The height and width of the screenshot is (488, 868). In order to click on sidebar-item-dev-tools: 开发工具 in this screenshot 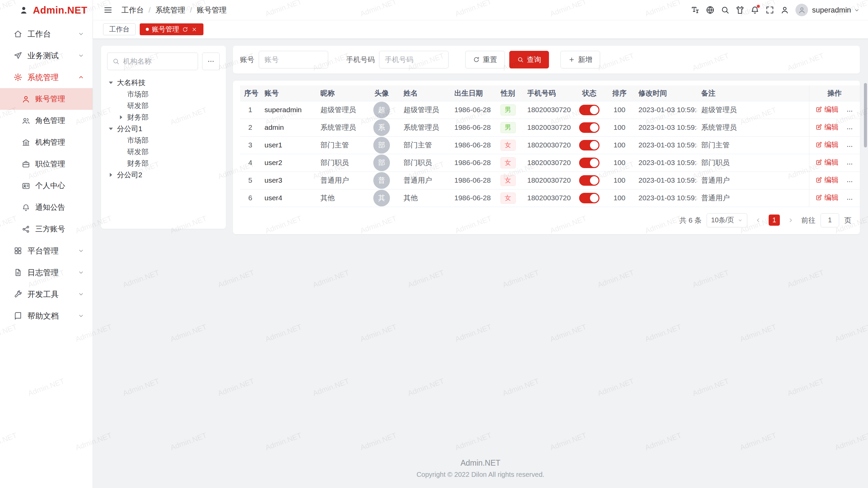, I will do `click(46, 294)`.